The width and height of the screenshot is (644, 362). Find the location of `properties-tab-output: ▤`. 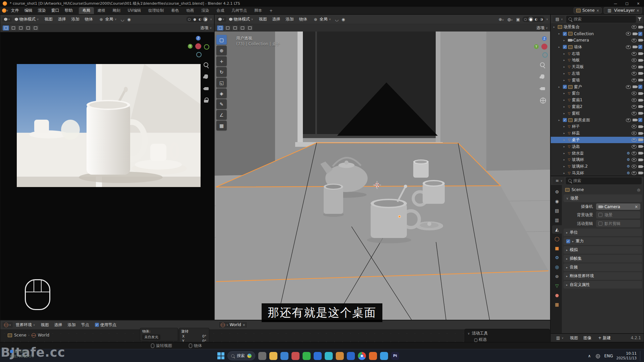

properties-tab-output: ▤ is located at coordinates (557, 210).